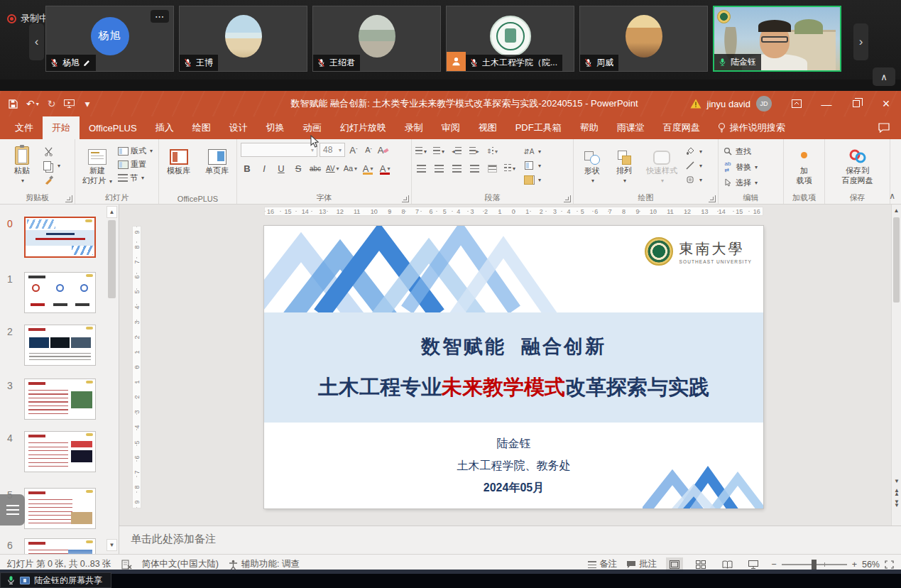 The width and height of the screenshot is (901, 588). What do you see at coordinates (814, 565) in the screenshot?
I see `zoom-slider` at bounding box center [814, 565].